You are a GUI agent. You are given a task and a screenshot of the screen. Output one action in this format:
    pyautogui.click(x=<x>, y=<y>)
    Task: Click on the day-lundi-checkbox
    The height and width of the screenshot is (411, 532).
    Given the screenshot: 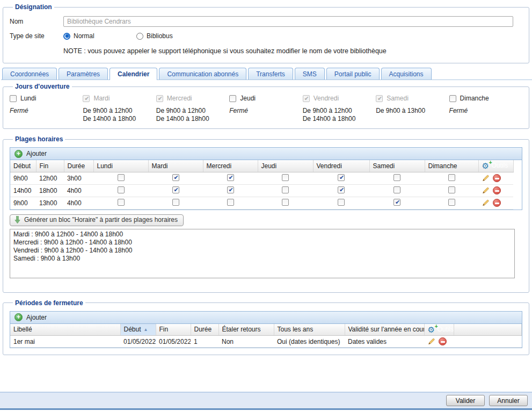 What is the action you would take?
    pyautogui.click(x=13, y=99)
    